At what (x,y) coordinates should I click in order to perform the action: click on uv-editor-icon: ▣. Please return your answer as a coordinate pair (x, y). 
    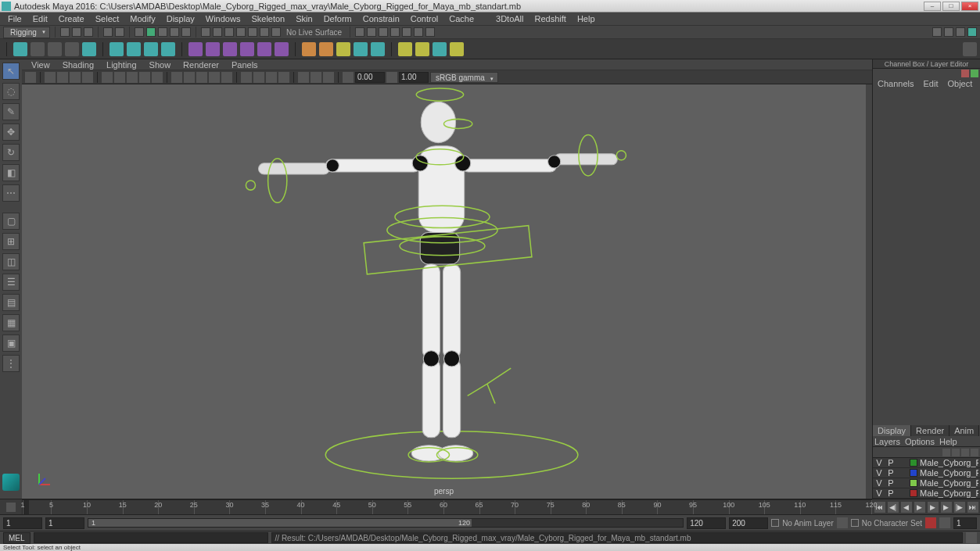
    Looking at the image, I should click on (11, 343).